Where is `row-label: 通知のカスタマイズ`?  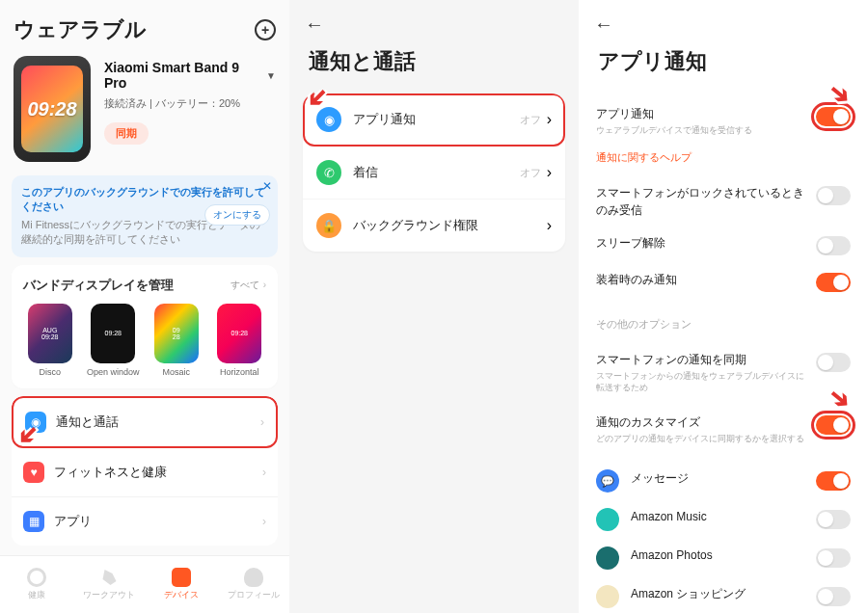
row-label: 通知のカスタマイズ is located at coordinates (701, 422).